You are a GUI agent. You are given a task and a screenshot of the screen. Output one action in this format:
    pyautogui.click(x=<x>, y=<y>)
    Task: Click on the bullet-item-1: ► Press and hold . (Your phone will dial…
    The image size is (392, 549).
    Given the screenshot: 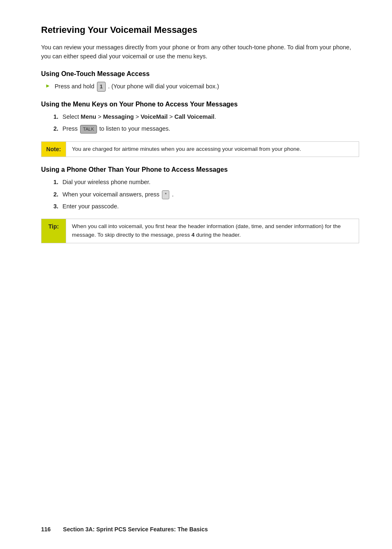 What is the action you would take?
    pyautogui.click(x=202, y=87)
    